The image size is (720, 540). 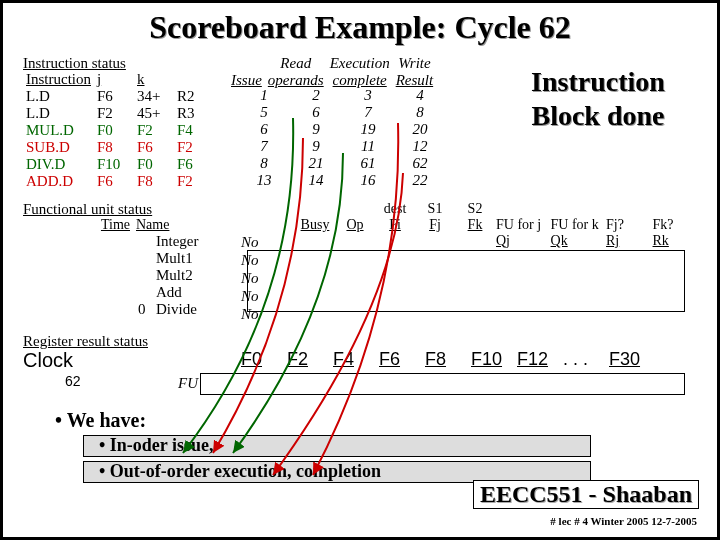 I want to click on fu-cell-label: FU, so click(x=188, y=384).